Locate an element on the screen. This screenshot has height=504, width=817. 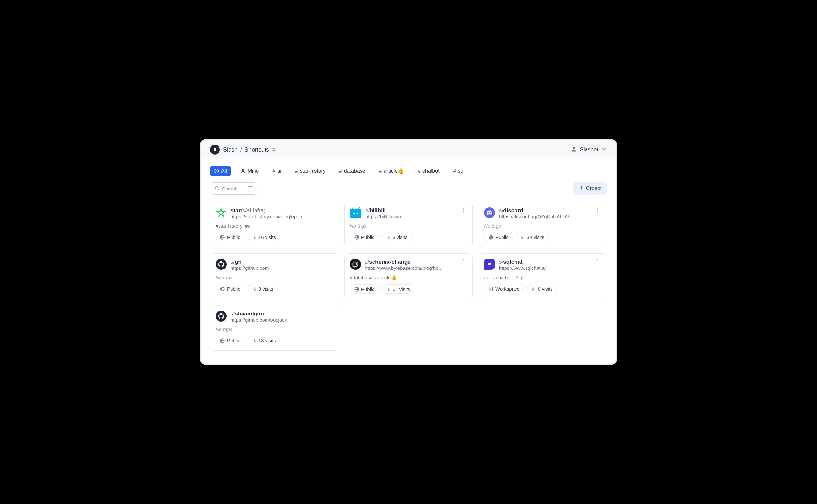
filter-label: database is located at coordinates (355, 171).